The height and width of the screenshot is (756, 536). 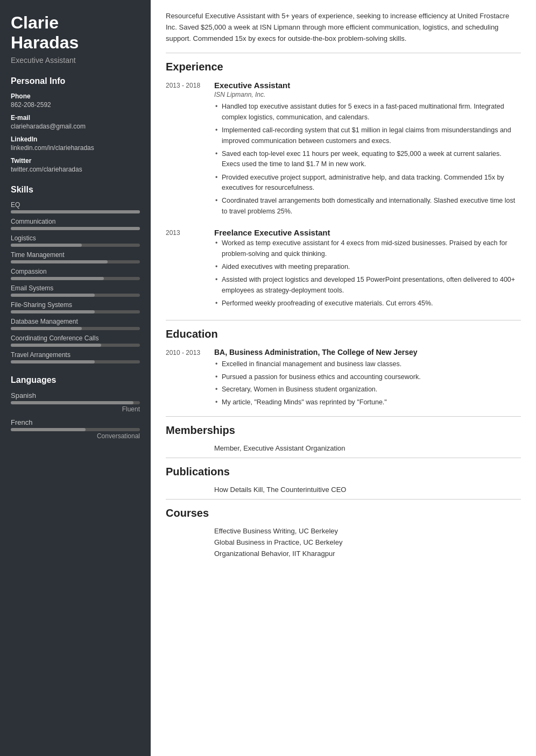 What do you see at coordinates (190, 448) in the screenshot?
I see `membership-spacer` at bounding box center [190, 448].